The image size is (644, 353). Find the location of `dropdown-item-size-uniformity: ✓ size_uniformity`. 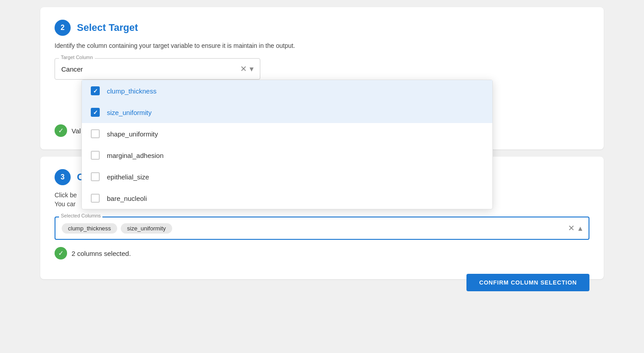

dropdown-item-size-uniformity: ✓ size_uniformity is located at coordinates (287, 112).